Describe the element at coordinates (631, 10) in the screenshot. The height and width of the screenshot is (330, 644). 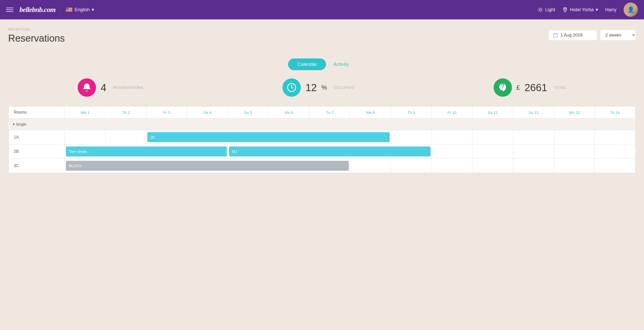
I see `avatar-image: 👤` at that location.